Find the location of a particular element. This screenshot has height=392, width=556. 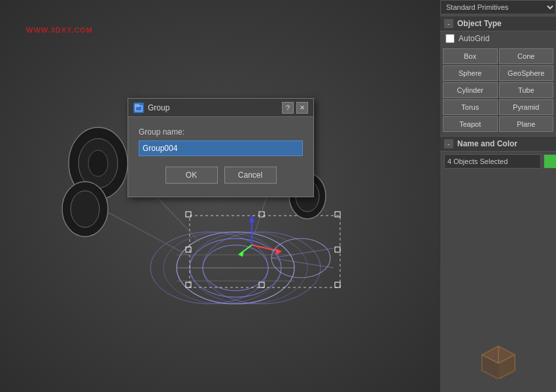

torus-button: Torus is located at coordinates (470, 107).